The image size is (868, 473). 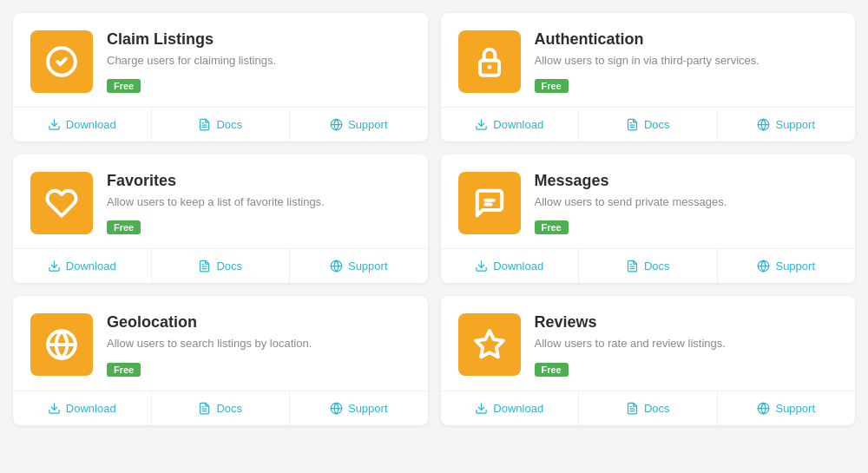 I want to click on claim-listings-actions: Download Docs Support, so click(x=220, y=124).